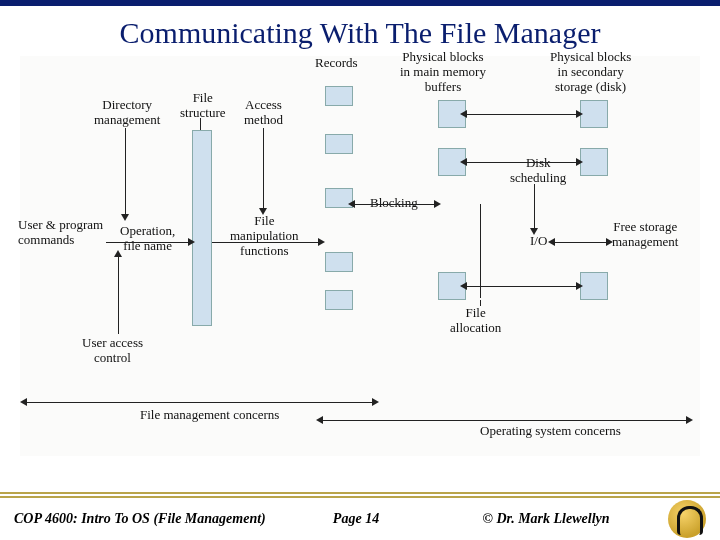 The width and height of the screenshot is (720, 540). What do you see at coordinates (687, 519) in the screenshot?
I see `ucf-logo-icon` at bounding box center [687, 519].